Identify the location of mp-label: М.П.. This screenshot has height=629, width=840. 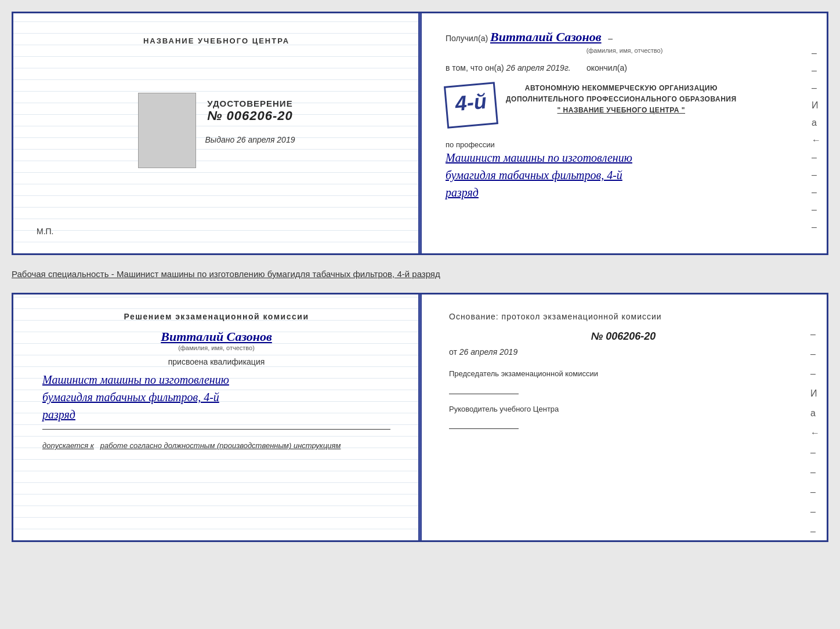
(45, 231).